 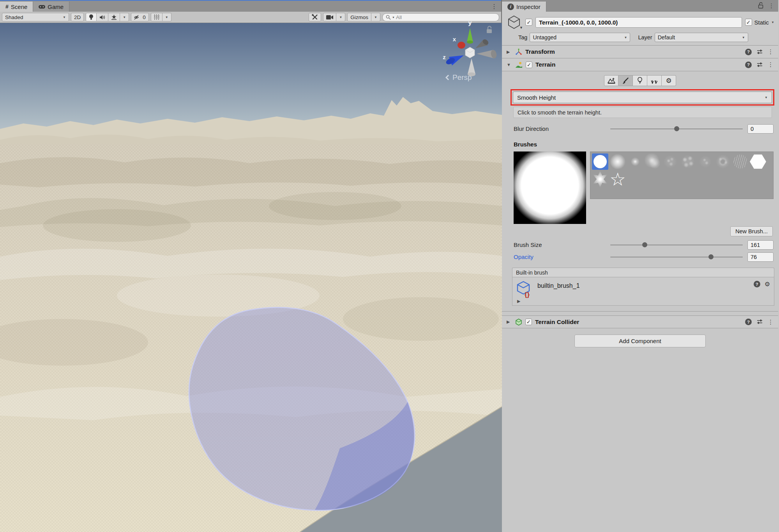 I want to click on brush-size-slider, so click(x=677, y=245).